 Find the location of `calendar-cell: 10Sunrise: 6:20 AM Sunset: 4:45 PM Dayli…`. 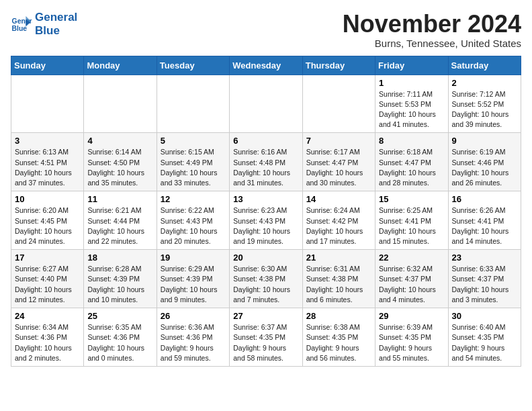

calendar-cell: 10Sunrise: 6:20 AM Sunset: 4:45 PM Dayli… is located at coordinates (48, 220).